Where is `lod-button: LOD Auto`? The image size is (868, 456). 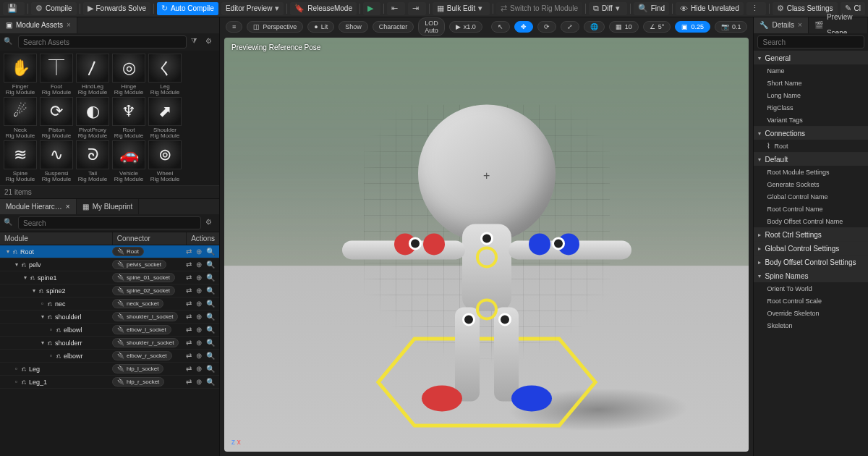
lod-button: LOD Auto is located at coordinates (431, 27).